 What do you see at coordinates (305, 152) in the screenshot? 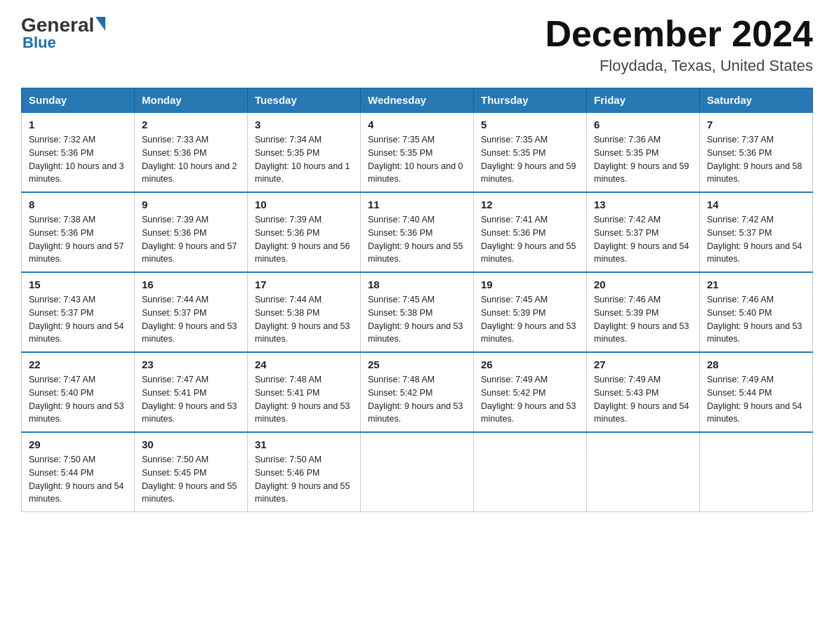
I see `day-cell-3: 3Sunrise: 7:34 AMSunset: 5:35 PMDaylight…` at bounding box center [305, 152].